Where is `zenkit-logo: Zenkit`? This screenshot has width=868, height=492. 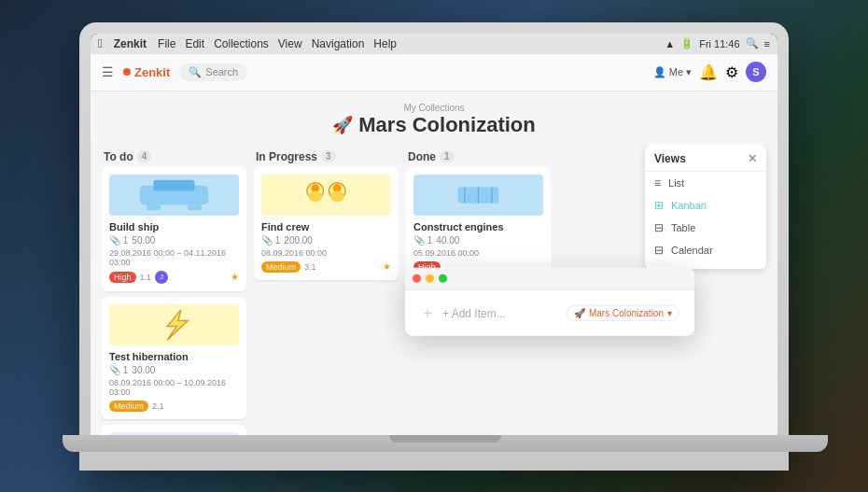 zenkit-logo: Zenkit is located at coordinates (147, 73).